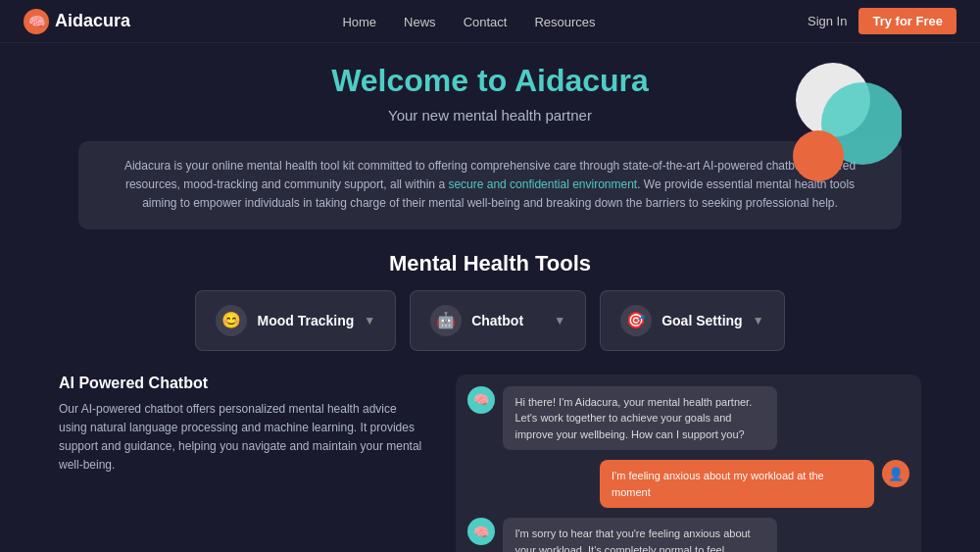 This screenshot has width=980, height=552. What do you see at coordinates (560, 321) in the screenshot?
I see `chatbot-expand: ▼` at bounding box center [560, 321].